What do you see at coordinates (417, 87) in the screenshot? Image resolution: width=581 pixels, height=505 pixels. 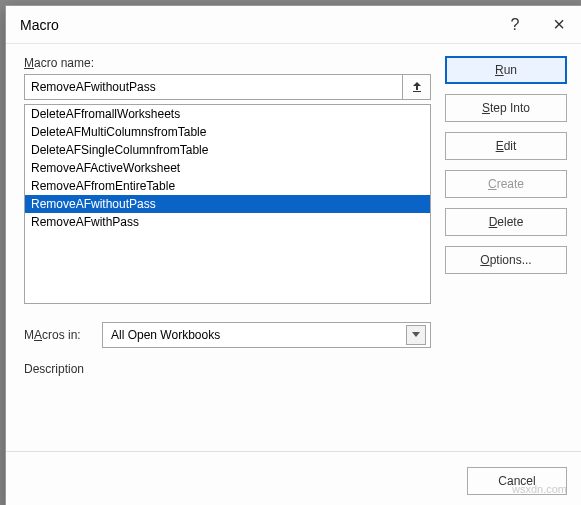 I see `goto-macro-button` at bounding box center [417, 87].